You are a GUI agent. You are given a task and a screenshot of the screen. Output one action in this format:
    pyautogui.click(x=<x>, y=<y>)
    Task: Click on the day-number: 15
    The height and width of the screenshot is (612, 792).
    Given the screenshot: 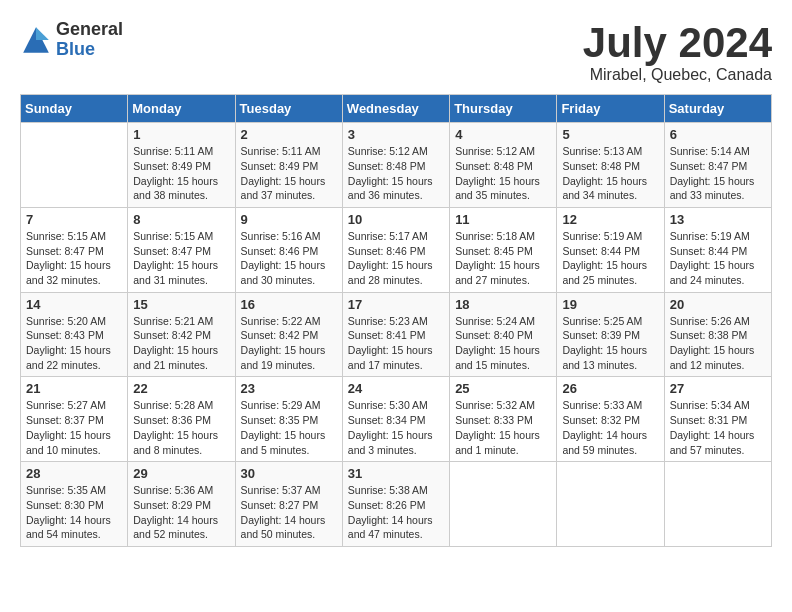 What is the action you would take?
    pyautogui.click(x=181, y=304)
    